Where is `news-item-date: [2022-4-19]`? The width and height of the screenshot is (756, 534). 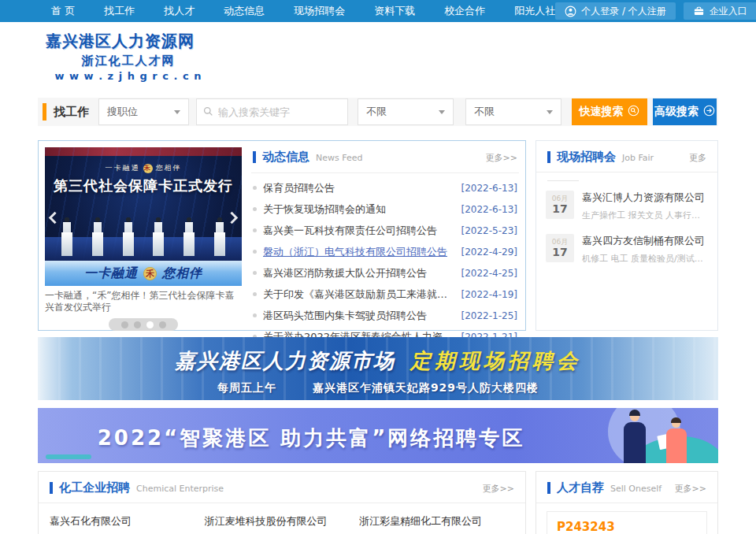 news-item-date: [2022-4-19] is located at coordinates (490, 295).